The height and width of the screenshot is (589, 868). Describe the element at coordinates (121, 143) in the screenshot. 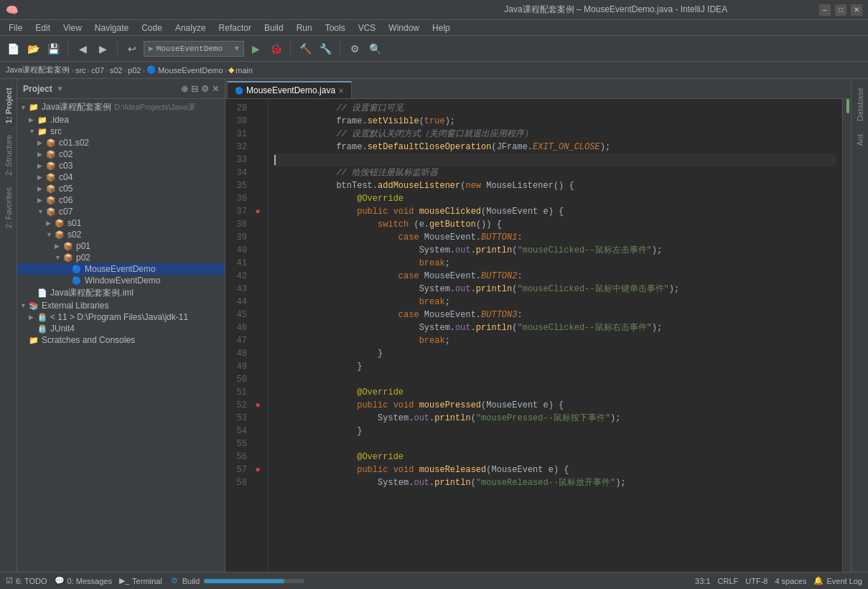

I see `tree-item-c01: ▶ 📦 c01.s02` at that location.